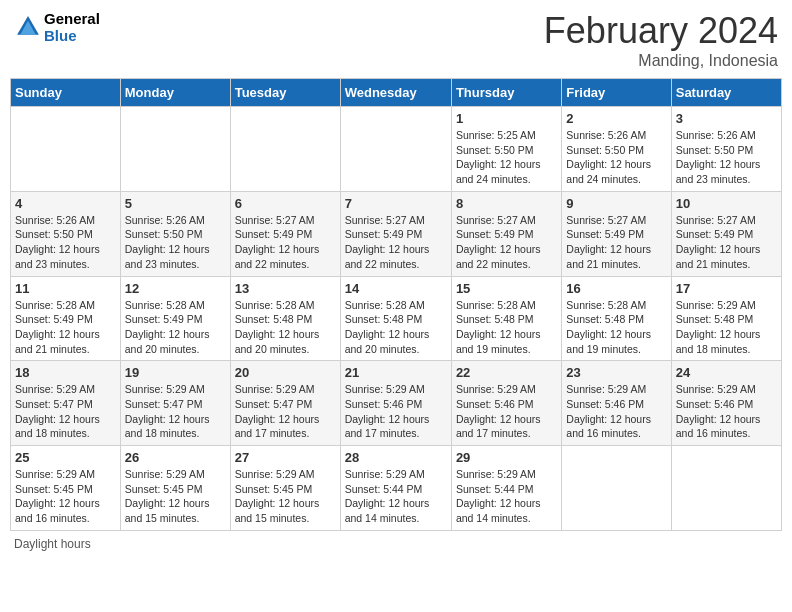 This screenshot has width=792, height=612. I want to click on day-number: 5, so click(176, 204).